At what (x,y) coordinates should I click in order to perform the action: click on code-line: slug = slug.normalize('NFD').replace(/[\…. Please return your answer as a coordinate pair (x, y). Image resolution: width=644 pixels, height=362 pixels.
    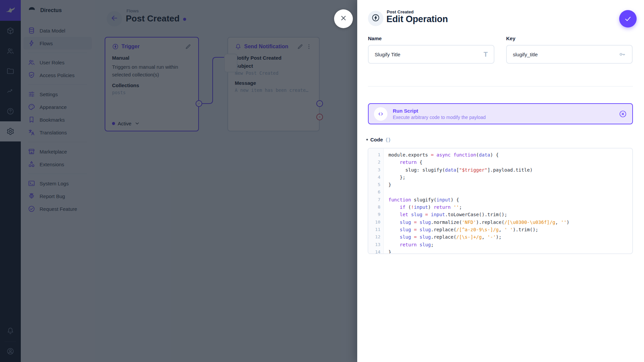
    Looking at the image, I should click on (479, 222).